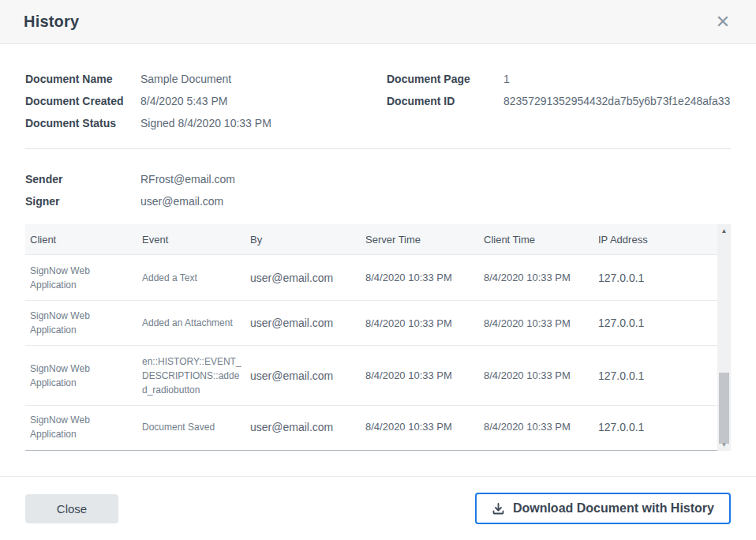 The width and height of the screenshot is (756, 540). What do you see at coordinates (185, 101) in the screenshot?
I see `document-created-value: 8/4/2020 5:43 PM` at bounding box center [185, 101].